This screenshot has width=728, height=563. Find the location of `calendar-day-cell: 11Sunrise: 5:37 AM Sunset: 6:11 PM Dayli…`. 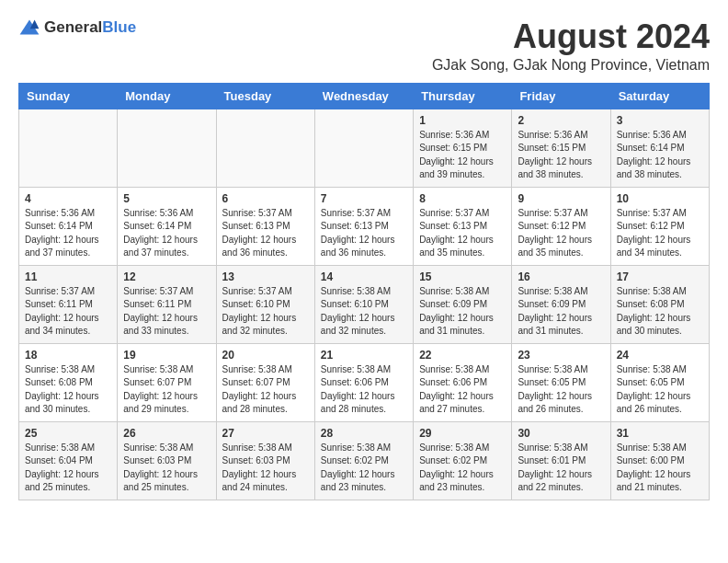

calendar-day-cell: 11Sunrise: 5:37 AM Sunset: 6:11 PM Dayli… is located at coordinates (68, 304).